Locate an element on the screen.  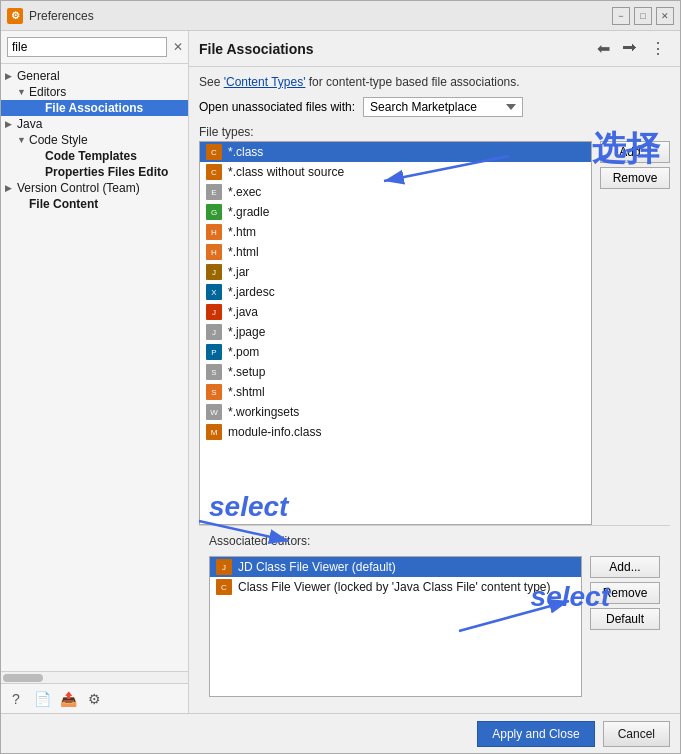
panel-title: File Associations is located at coordinates (256, 49).